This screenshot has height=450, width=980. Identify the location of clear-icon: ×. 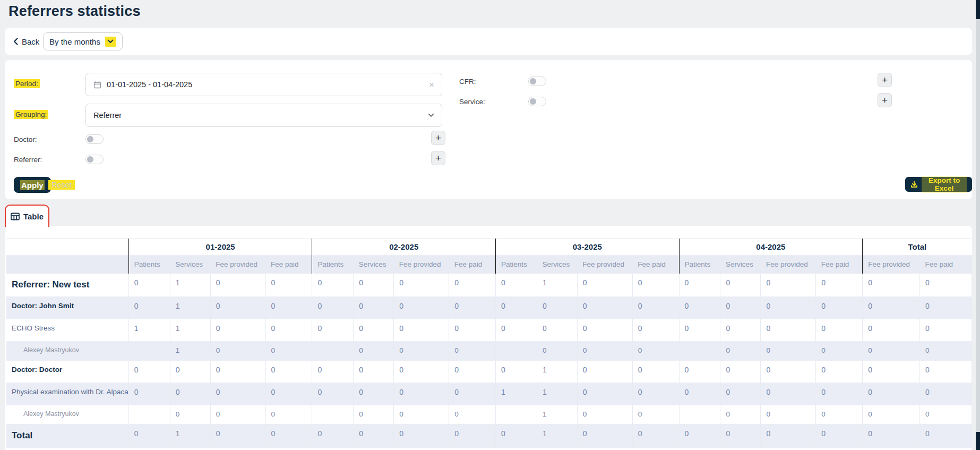
(432, 85).